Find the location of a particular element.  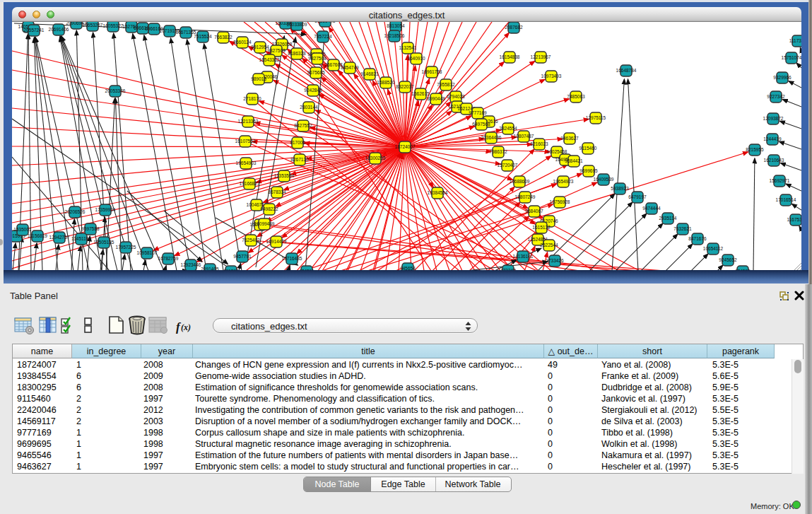

svg-text: 7515524 is located at coordinates (203, 37).